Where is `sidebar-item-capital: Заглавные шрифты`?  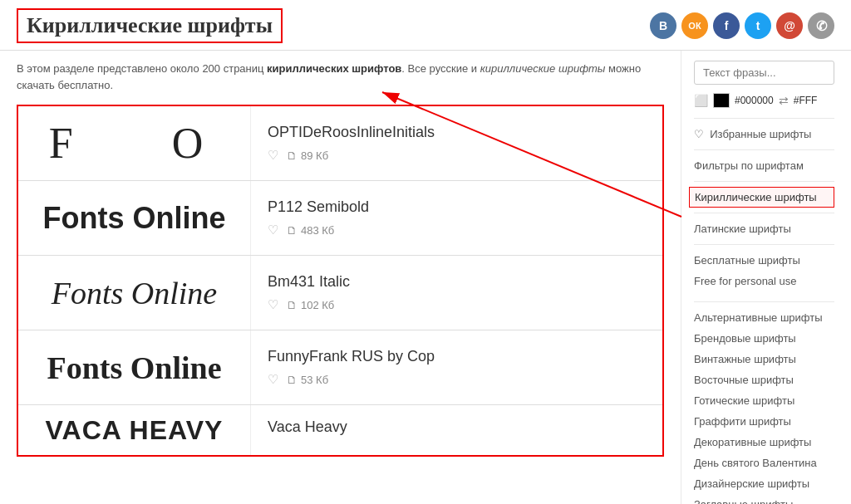
sidebar-item-capital: Заглавные шрифты is located at coordinates (765, 499).